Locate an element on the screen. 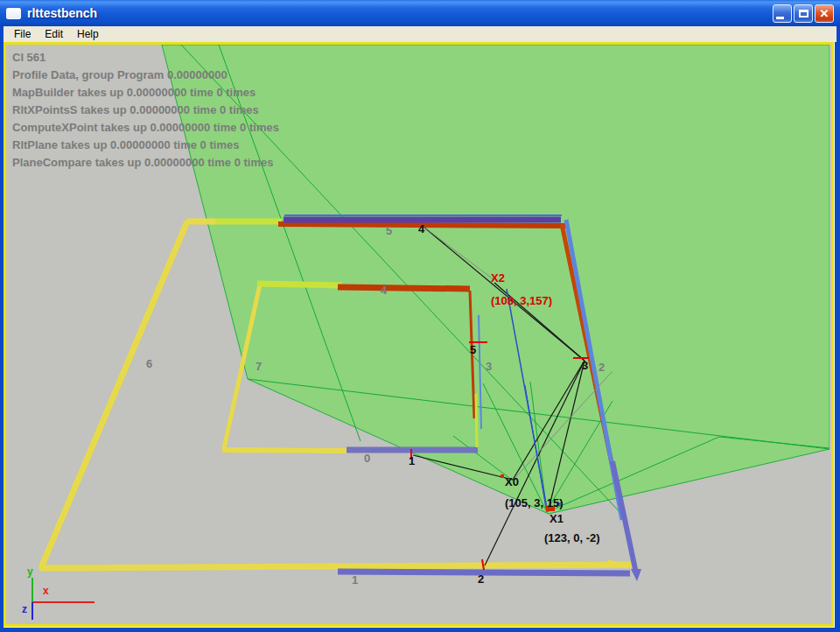 The height and width of the screenshot is (632, 840). profile-bar-top is located at coordinates (423, 221).